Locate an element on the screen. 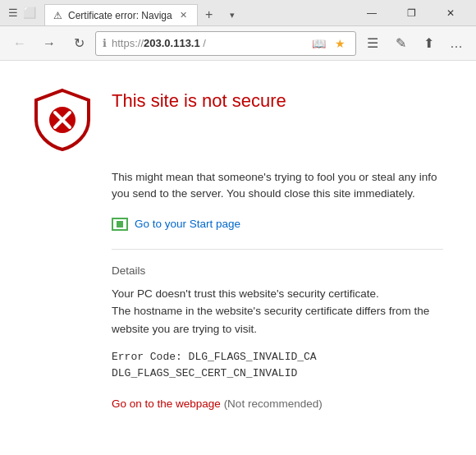  error-description: This might mean that someone's trying to… is located at coordinates (277, 186).